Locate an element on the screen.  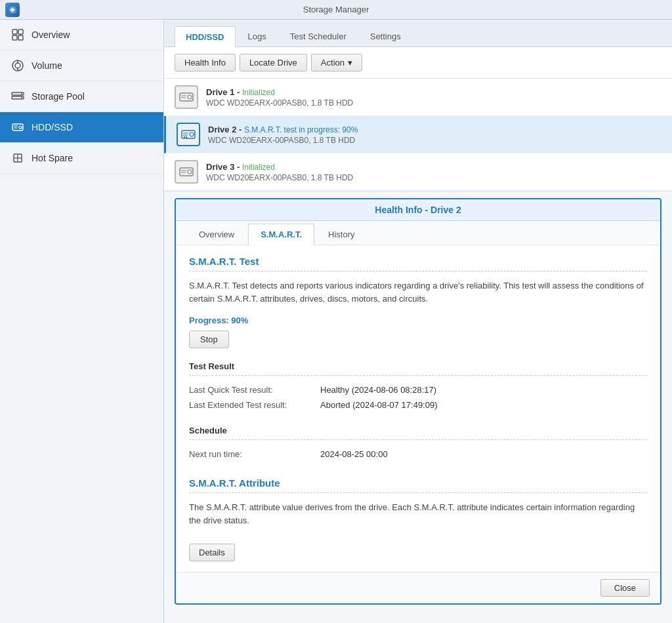
inner-tabs: Overview S.M.A.R.T. History is located at coordinates (418, 233).